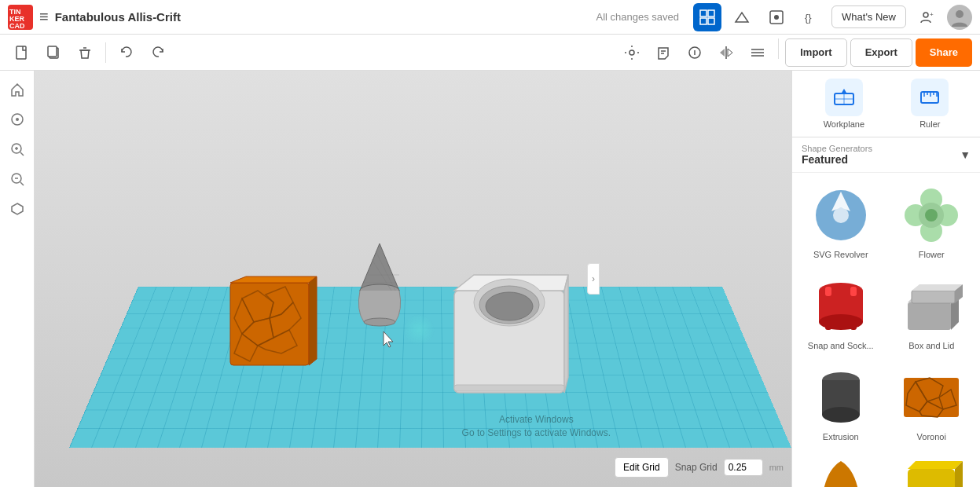 This screenshot has height=487, width=980. What do you see at coordinates (17, 179) in the screenshot?
I see `nav-zoom-out` at bounding box center [17, 179].